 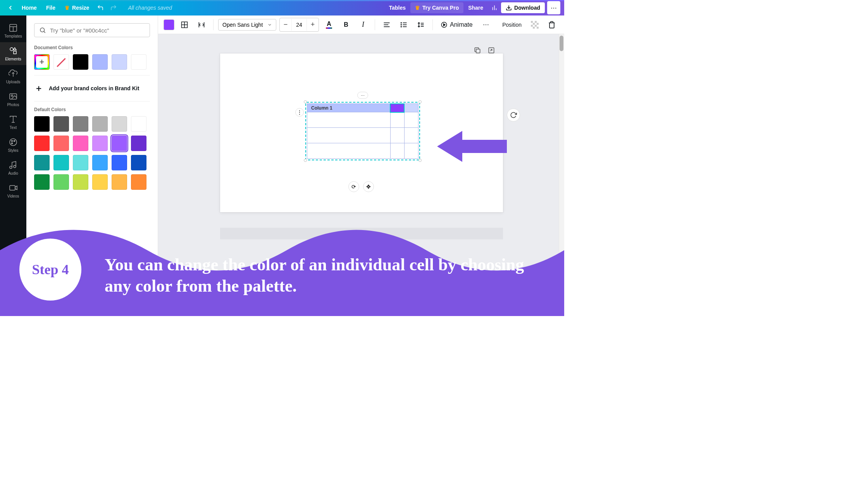 What do you see at coordinates (98, 30) in the screenshot?
I see `color-search-input` at bounding box center [98, 30].